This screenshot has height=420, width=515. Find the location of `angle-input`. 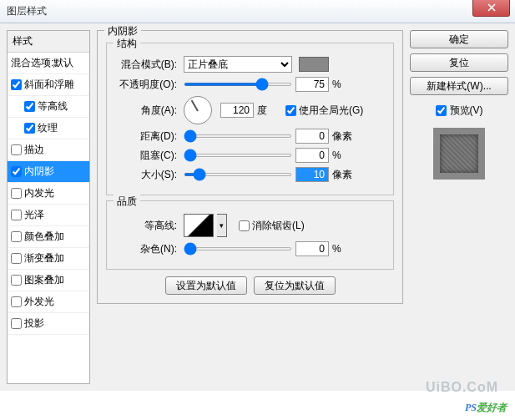

angle-input is located at coordinates (237, 110).